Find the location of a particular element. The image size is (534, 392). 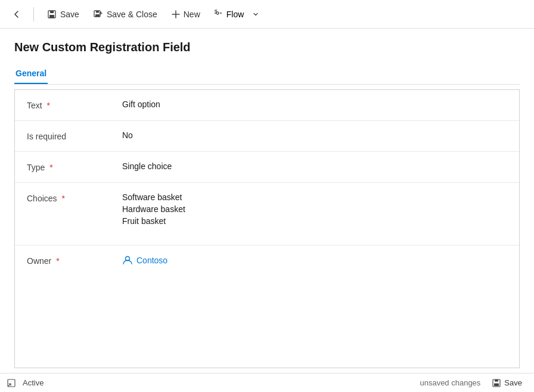

toolbar-divider is located at coordinates (33, 14).